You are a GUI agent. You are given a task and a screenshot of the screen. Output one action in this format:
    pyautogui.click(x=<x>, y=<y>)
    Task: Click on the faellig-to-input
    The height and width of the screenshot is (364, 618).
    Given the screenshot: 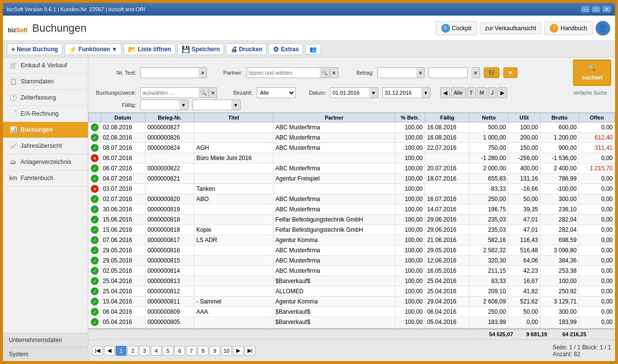 What is the action you would take?
    pyautogui.click(x=212, y=105)
    